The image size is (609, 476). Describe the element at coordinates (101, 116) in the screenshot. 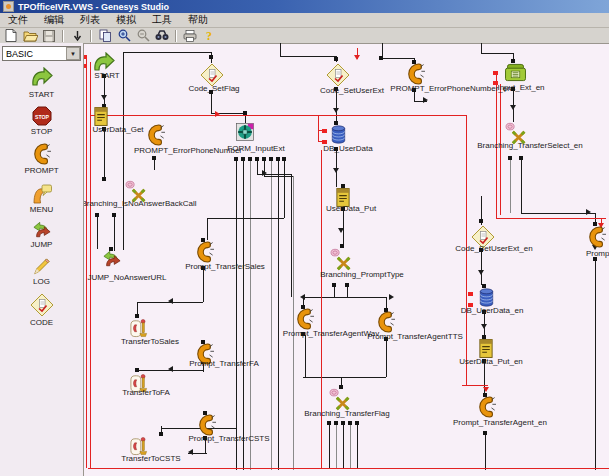

I see `node-userdata-get` at that location.